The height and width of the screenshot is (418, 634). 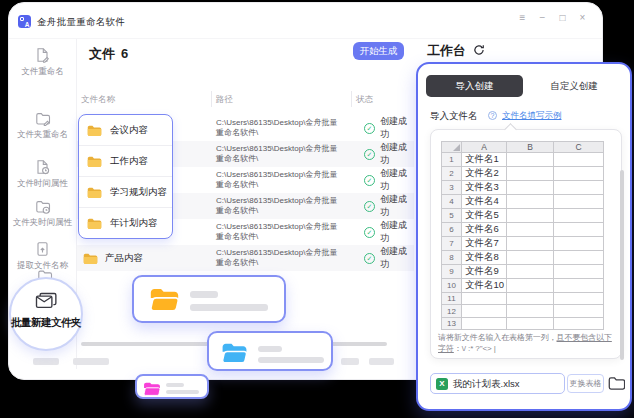 I want to click on table-row: 产品内容C:\Users\86135\Desktop\金舟批量重命名软件\✓创建…, so click(x=246, y=258).